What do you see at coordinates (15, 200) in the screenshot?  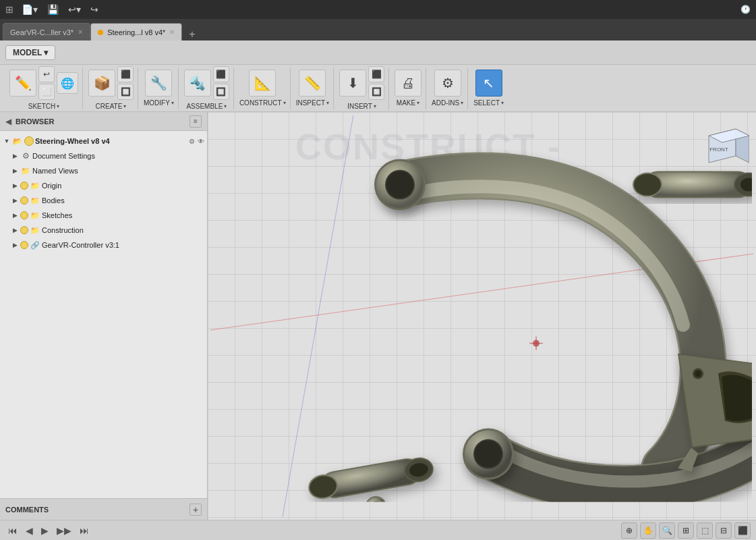 I see `bodies-expand: ▶` at bounding box center [15, 200].